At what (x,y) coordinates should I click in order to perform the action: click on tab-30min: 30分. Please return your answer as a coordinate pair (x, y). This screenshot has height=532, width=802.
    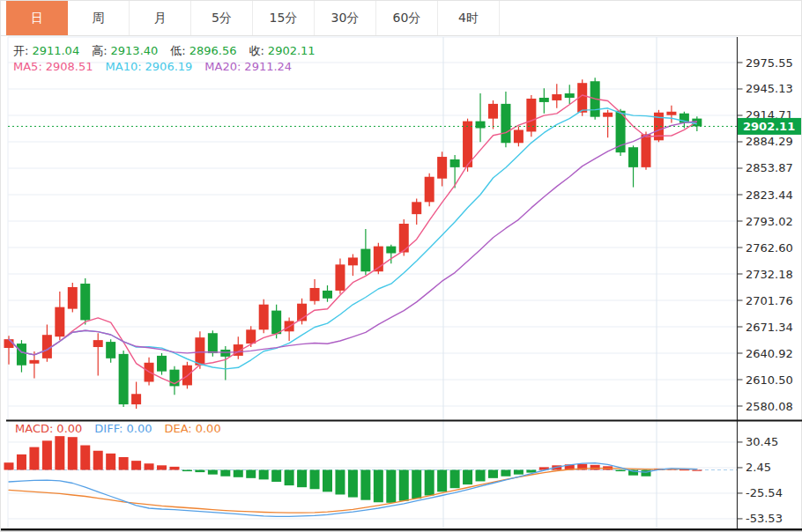
    Looking at the image, I should click on (345, 18).